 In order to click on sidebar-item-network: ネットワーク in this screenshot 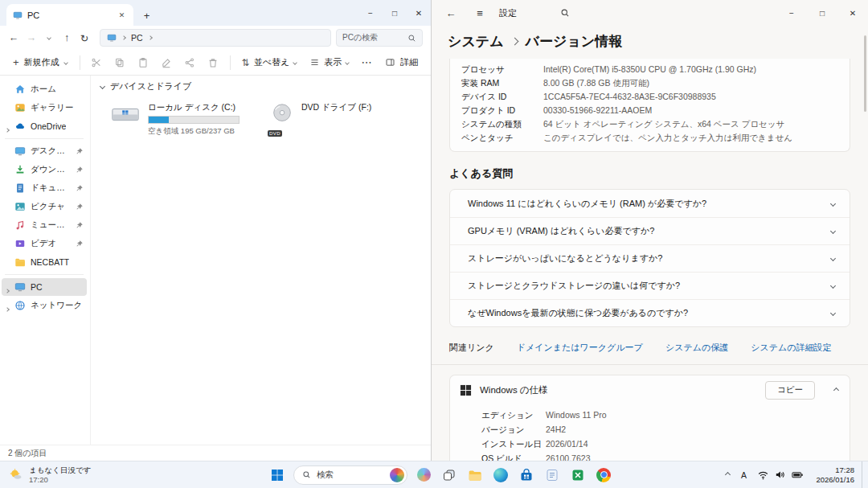, I will do `click(44, 306)`.